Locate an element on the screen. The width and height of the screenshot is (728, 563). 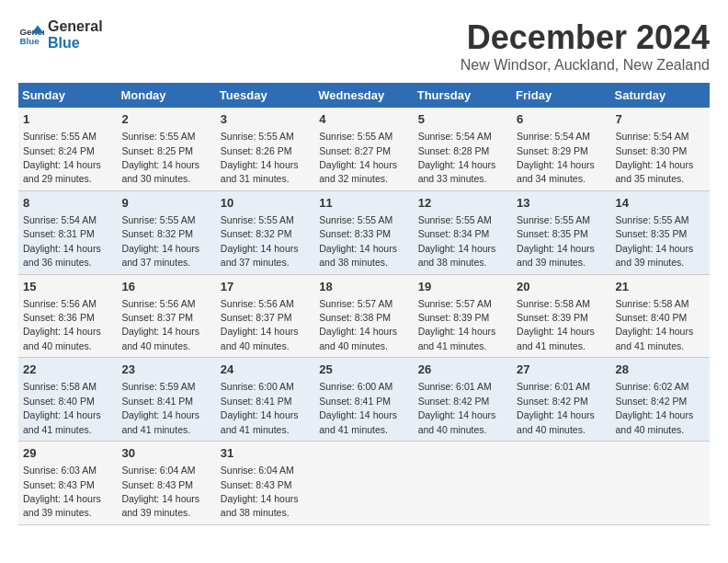
day-number: 23 is located at coordinates (165, 370).